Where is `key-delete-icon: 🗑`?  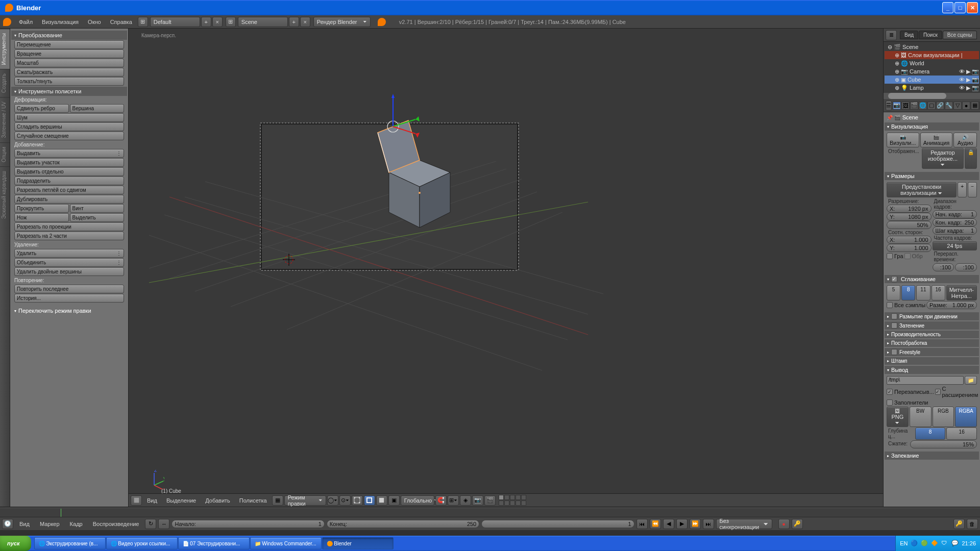 key-delete-icon: 🗑 is located at coordinates (972, 524).